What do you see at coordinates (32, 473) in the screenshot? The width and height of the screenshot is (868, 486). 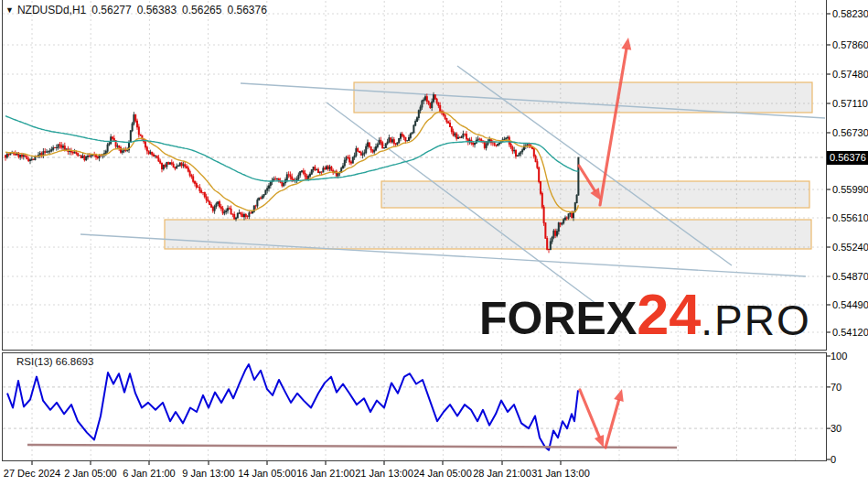 I see `time-tick-label: 27 Dec 2024` at bounding box center [32, 473].